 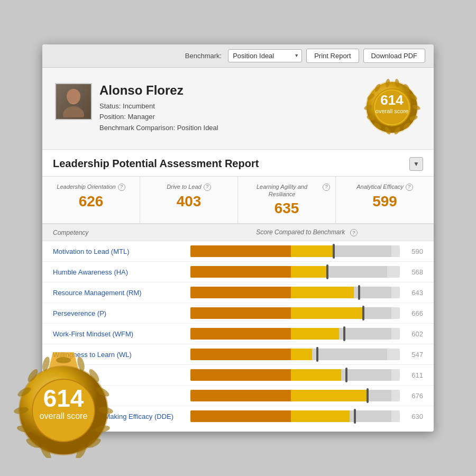 What do you see at coordinates (295, 354) in the screenshot?
I see `score-bar-wl` at bounding box center [295, 354].